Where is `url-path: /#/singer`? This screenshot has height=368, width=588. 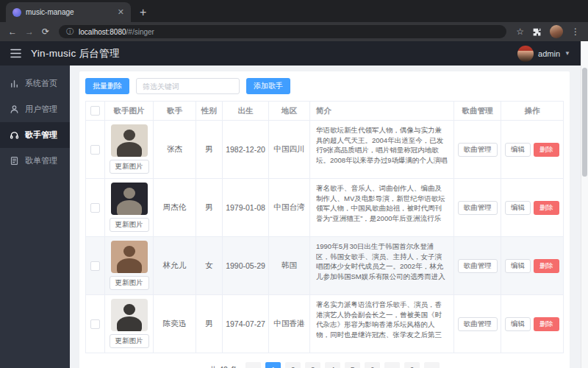 url-path: /#/singer is located at coordinates (140, 32).